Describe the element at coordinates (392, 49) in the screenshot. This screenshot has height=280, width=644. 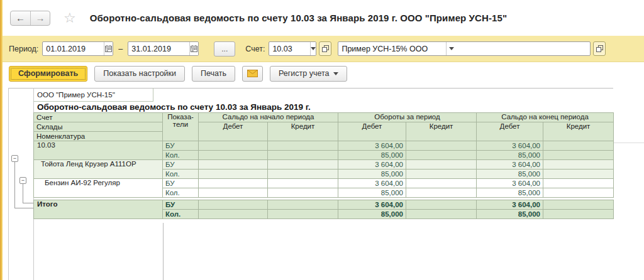
I see `organization-input` at that location.